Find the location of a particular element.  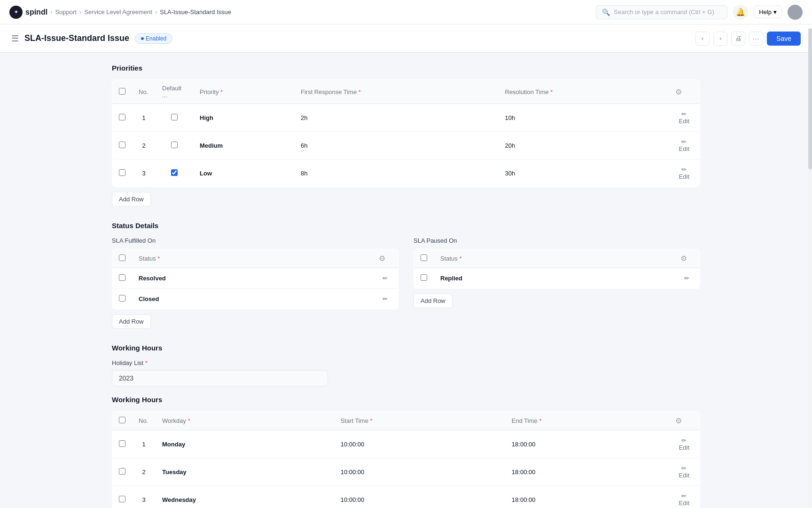

user-avatar is located at coordinates (795, 12).